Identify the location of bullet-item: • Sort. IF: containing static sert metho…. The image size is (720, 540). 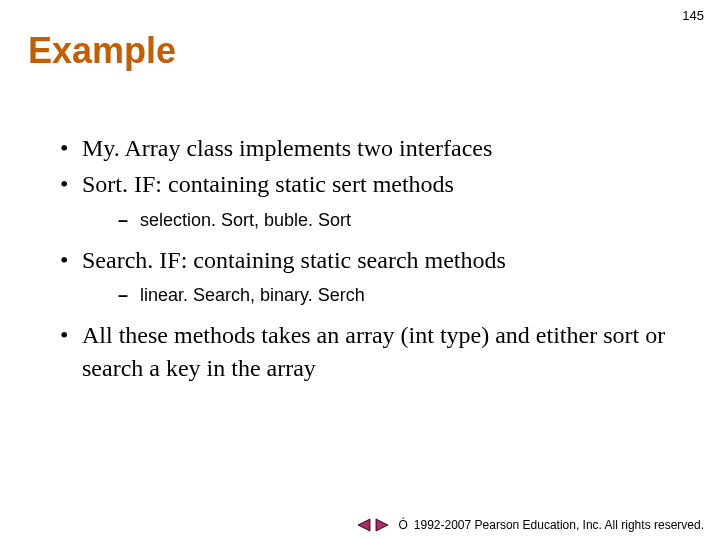
(370, 184).